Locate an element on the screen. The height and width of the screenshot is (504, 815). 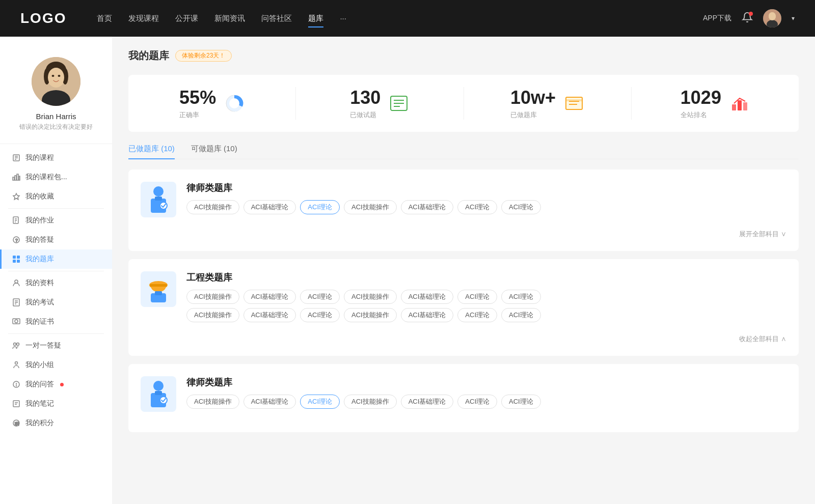
nav-more: ··· is located at coordinates (343, 18).